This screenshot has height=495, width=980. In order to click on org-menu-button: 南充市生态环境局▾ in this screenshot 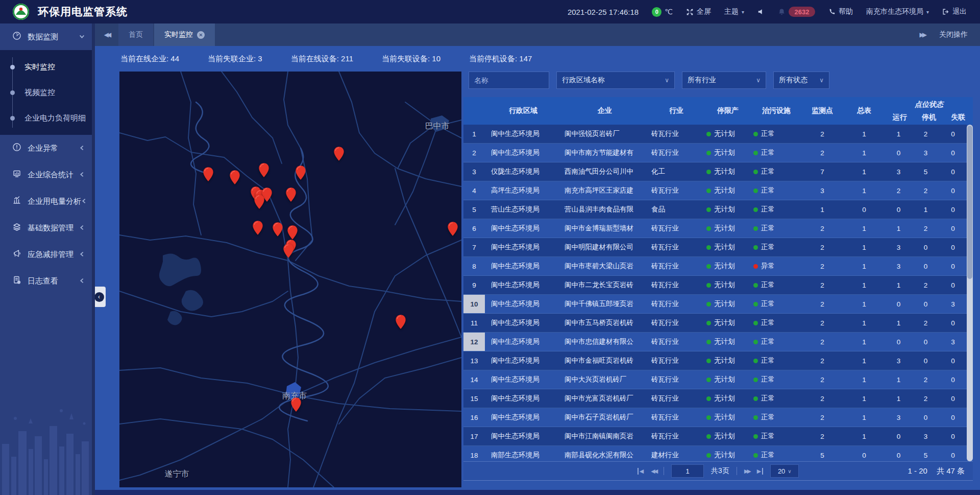, I will do `click(897, 12)`.